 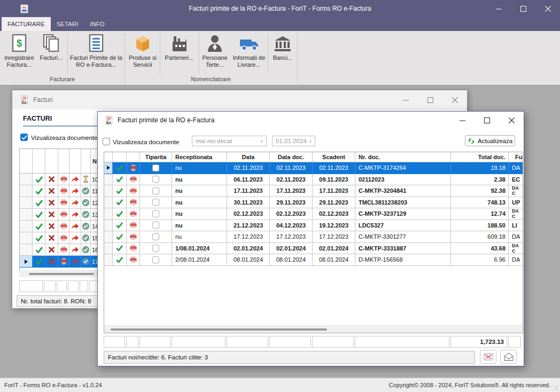 What do you see at coordinates (499, 9) in the screenshot?
I see `minimize-button` at bounding box center [499, 9].